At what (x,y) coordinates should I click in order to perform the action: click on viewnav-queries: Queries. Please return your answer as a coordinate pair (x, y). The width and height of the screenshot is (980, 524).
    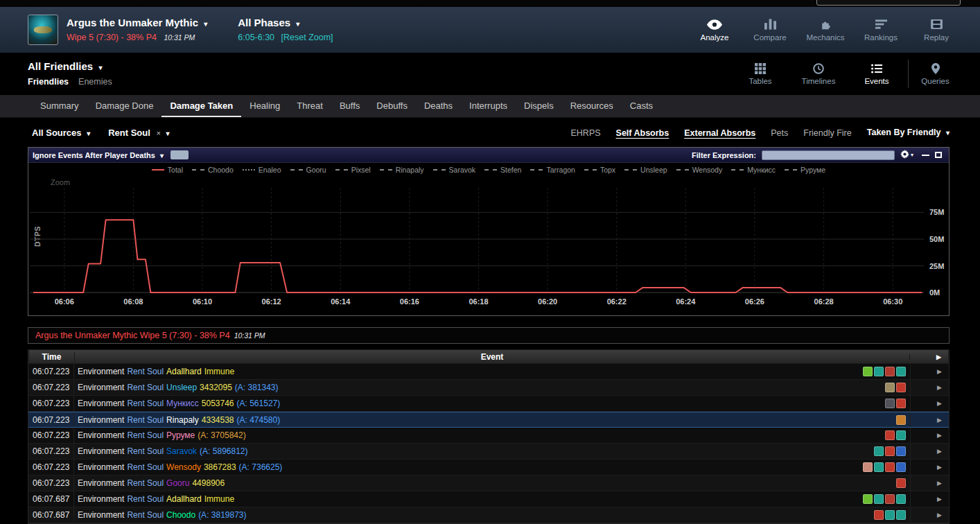
    Looking at the image, I should click on (935, 73).